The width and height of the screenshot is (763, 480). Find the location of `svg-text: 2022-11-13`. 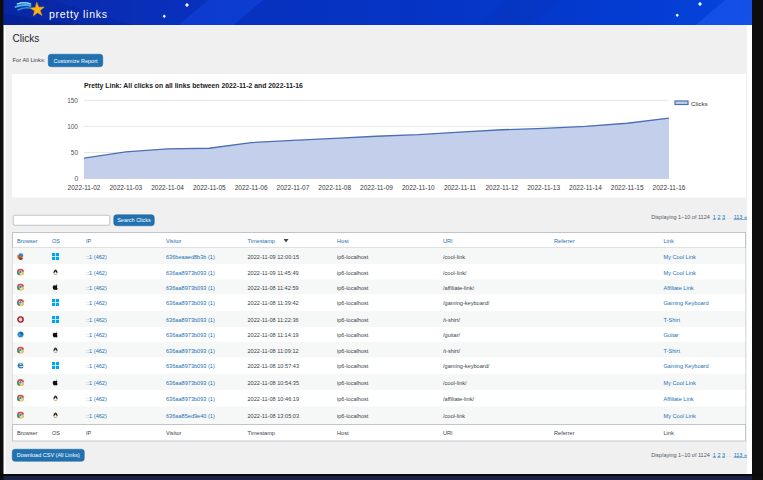

svg-text: 2022-11-13 is located at coordinates (544, 188).